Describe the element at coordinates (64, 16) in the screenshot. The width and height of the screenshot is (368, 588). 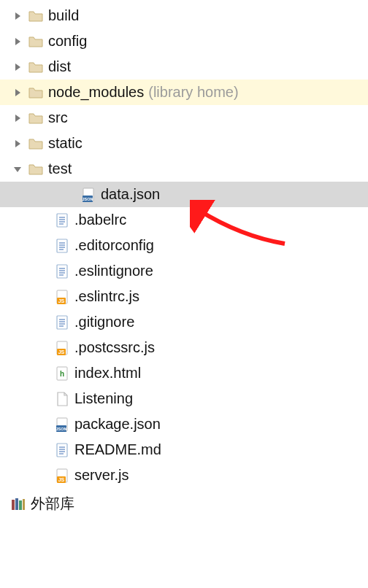
I see `tree-item-label: build` at that location.